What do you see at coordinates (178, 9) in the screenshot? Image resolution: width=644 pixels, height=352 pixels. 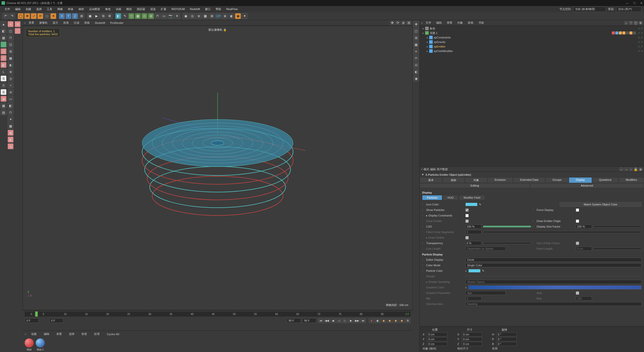 I see `menu-insydium: INSYDIUM` at bounding box center [178, 9].